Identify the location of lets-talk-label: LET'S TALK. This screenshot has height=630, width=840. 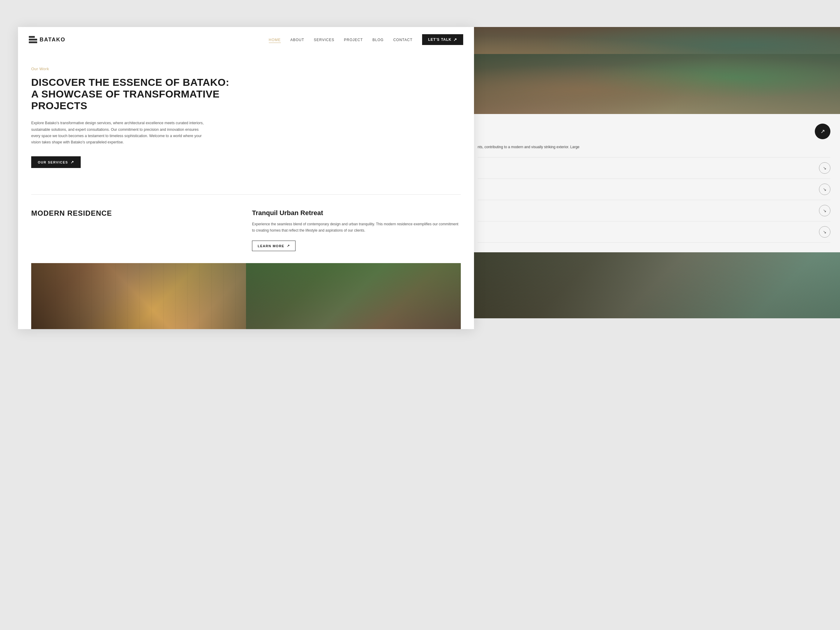
(440, 39).